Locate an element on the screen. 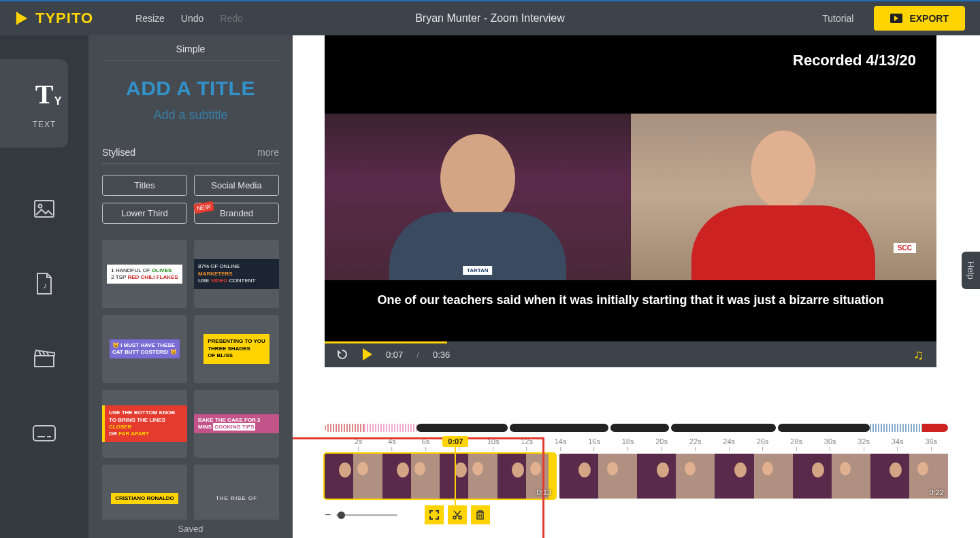 This screenshot has height=538, width=980. captions-icon is located at coordinates (44, 433).